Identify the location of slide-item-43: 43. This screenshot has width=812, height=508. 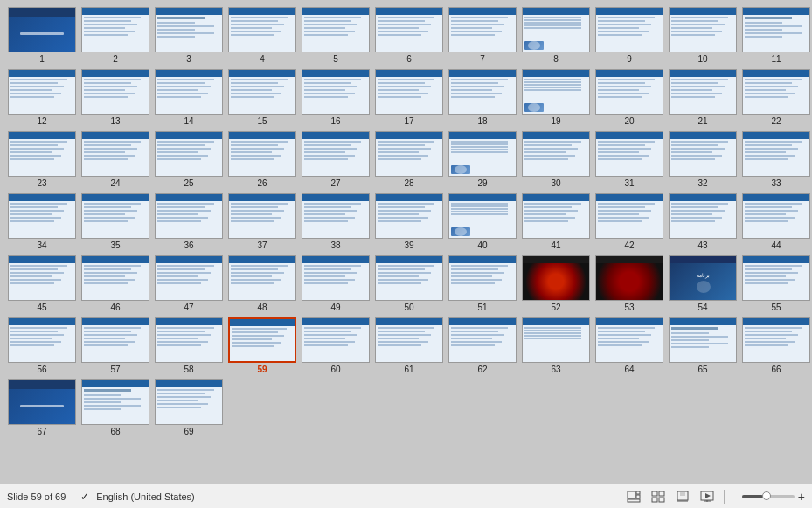
(703, 222).